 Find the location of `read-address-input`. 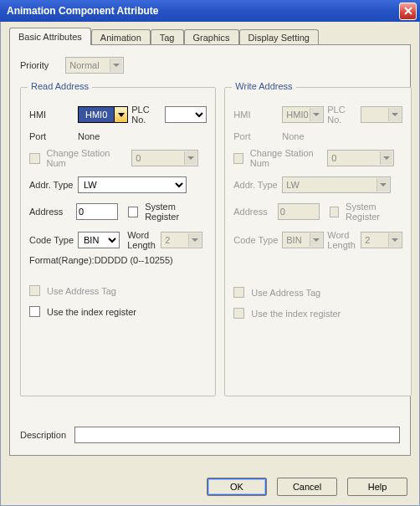

read-address-input is located at coordinates (97, 212).